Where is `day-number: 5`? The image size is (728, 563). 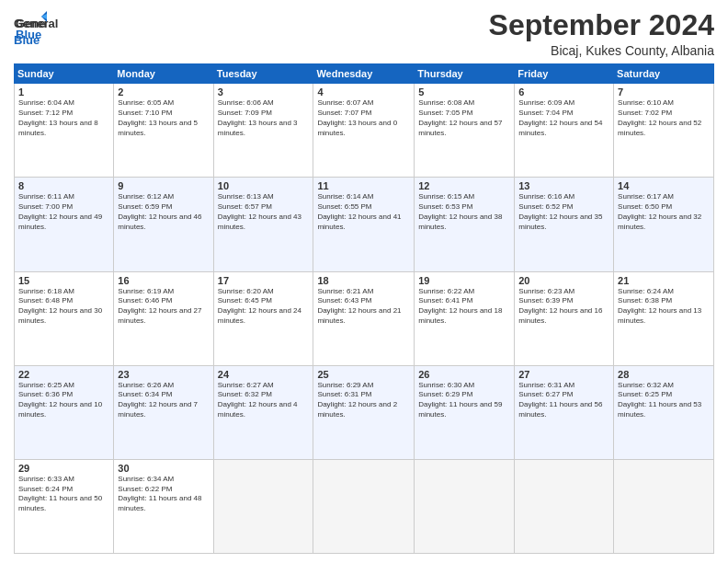 day-number: 5 is located at coordinates (464, 92).